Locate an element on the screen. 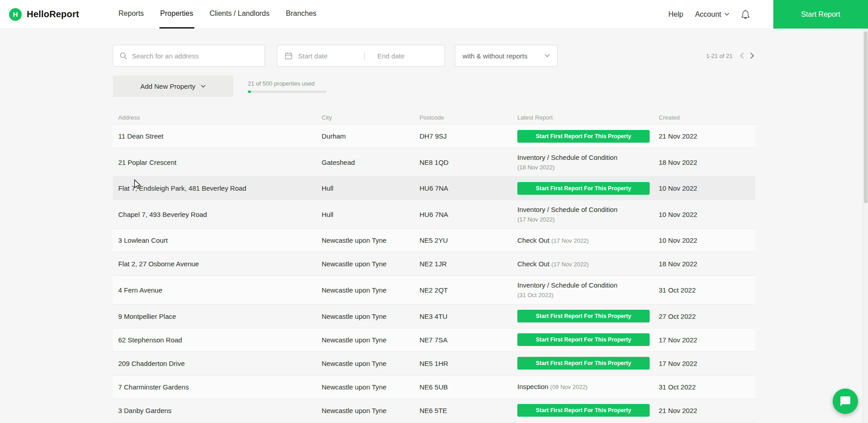 The height and width of the screenshot is (423, 868). nav-item-reports: Reports is located at coordinates (131, 14).